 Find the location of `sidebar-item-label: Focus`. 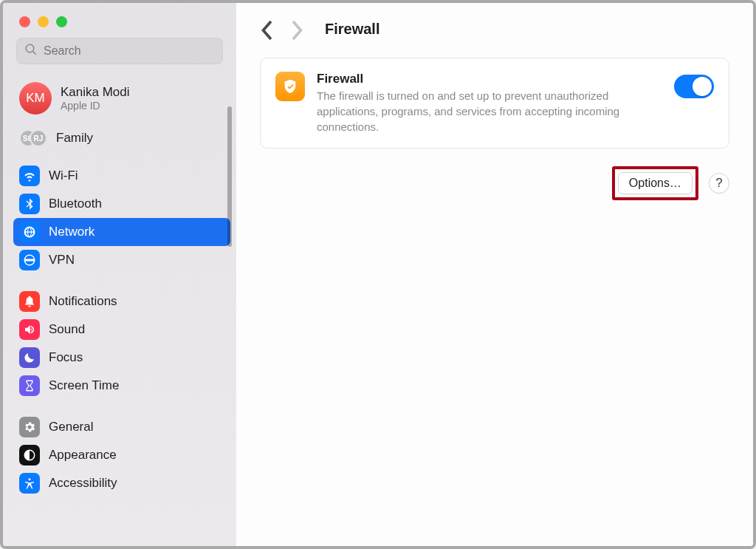

sidebar-item-label: Focus is located at coordinates (66, 358).